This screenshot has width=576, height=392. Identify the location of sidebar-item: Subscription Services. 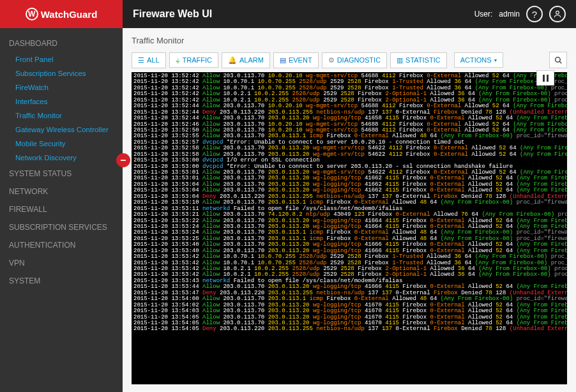
(61, 73).